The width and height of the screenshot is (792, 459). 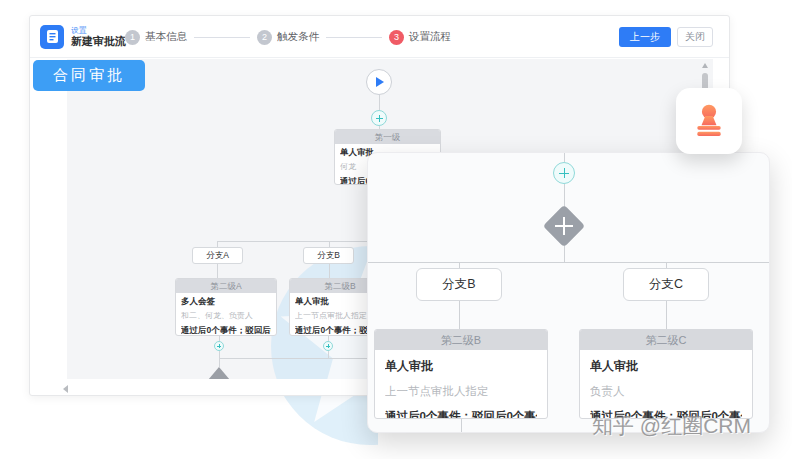 I want to click on node-header: 第二级A, so click(x=226, y=286).